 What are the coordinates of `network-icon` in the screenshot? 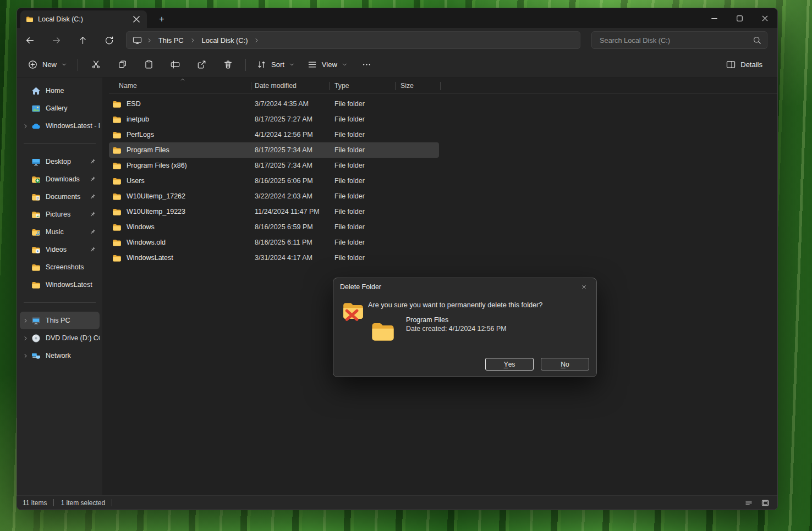 It's located at (36, 356).